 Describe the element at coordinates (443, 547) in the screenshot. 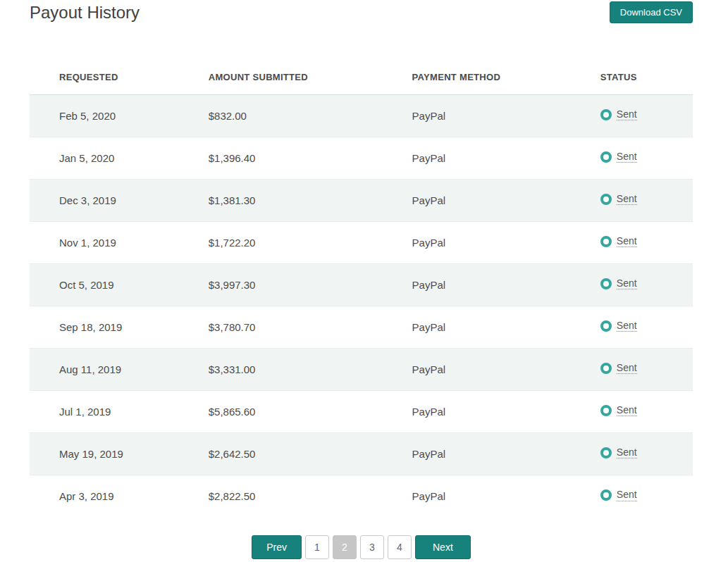

I see `next-page-button: Next` at that location.